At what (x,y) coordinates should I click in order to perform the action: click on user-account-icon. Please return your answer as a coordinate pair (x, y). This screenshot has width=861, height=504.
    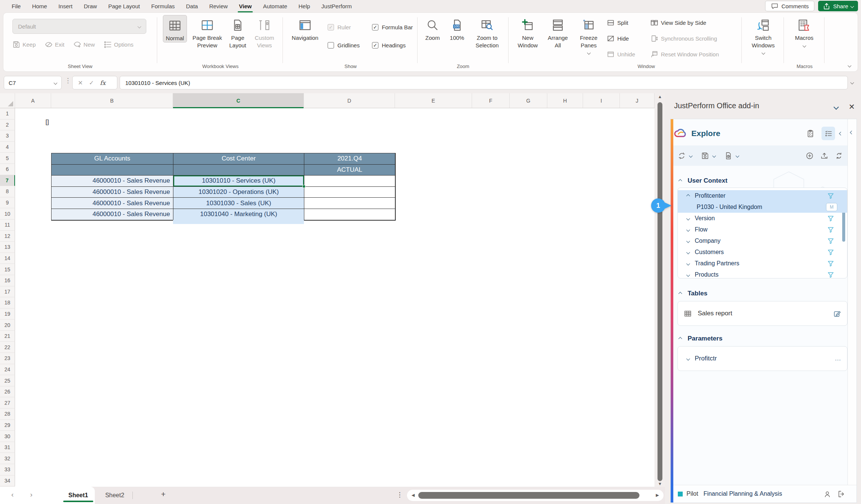
    Looking at the image, I should click on (828, 494).